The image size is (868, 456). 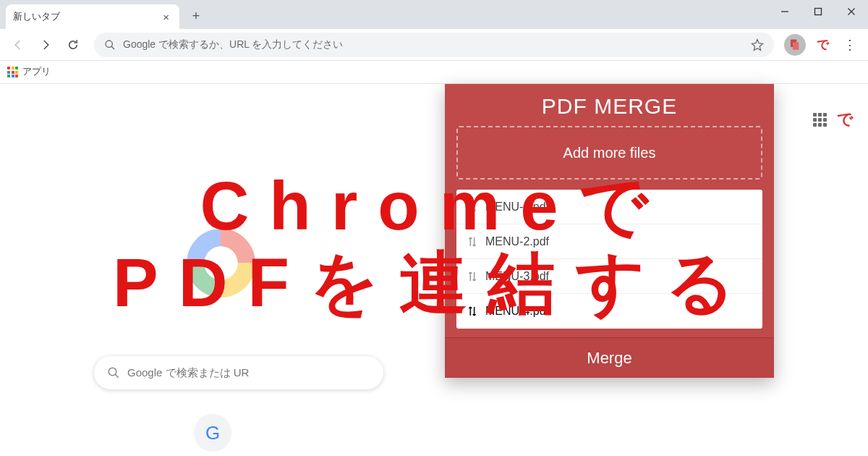 I want to click on extension-de-button: で, so click(x=822, y=45).